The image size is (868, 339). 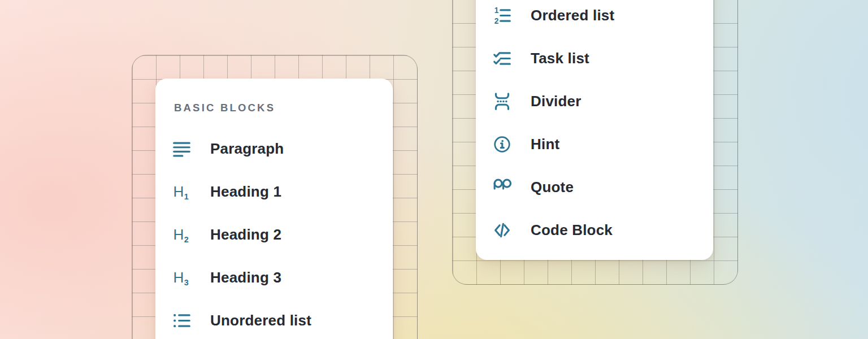 I want to click on menu-item-heading-2: H 2 Heading 2, so click(x=274, y=234).